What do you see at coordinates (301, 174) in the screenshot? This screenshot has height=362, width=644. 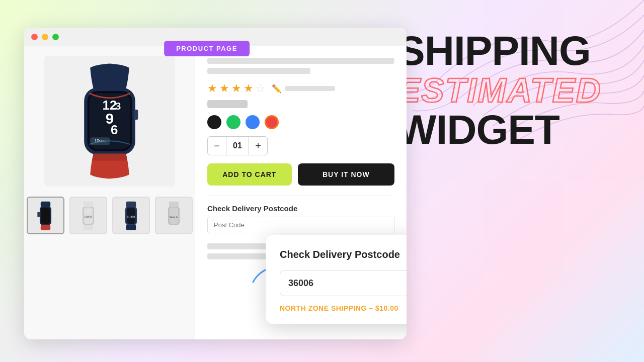 I see `cart-buttons: ADD TO CART BUY IT NOW` at bounding box center [301, 174].